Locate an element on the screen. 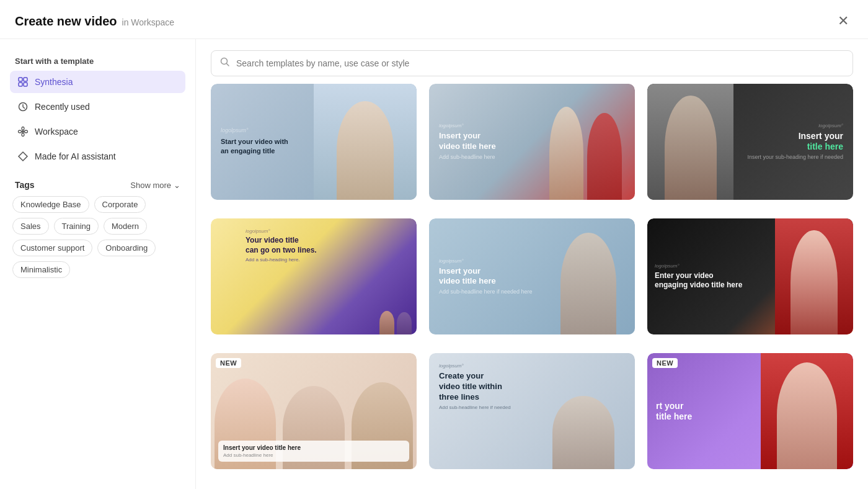 Image resolution: width=868 pixels, height=489 pixels. template-name-1: Sleek Corporate Video Template is located at coordinates (314, 205).